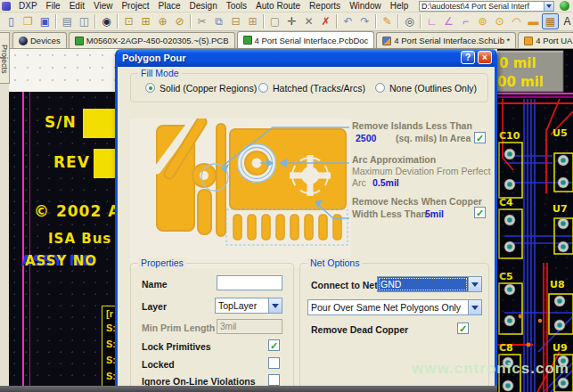  I want to click on menu-item-help: Help, so click(399, 5).